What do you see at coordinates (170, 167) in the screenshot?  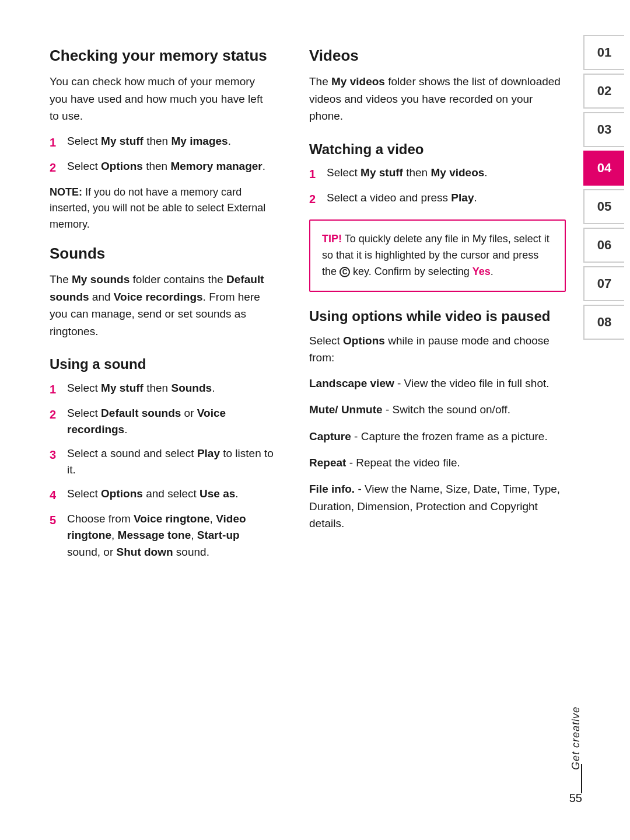 I see `step-2-content: Select Options then Memory manager.` at bounding box center [170, 167].